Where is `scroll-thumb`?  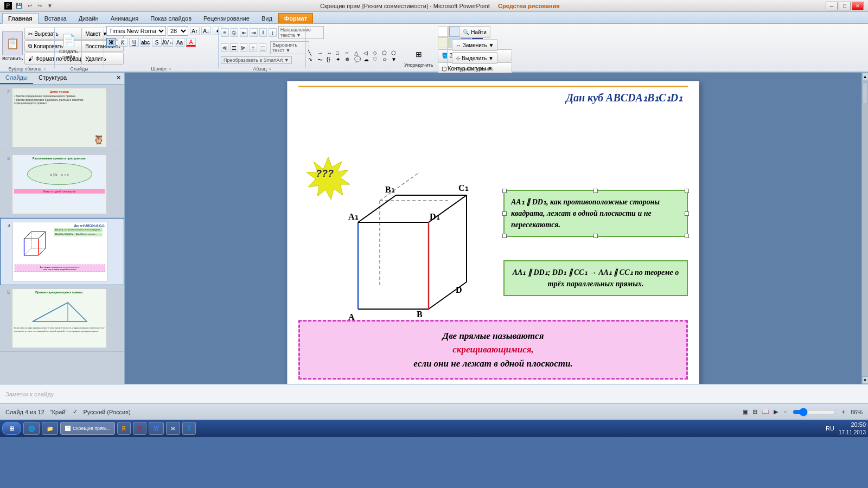 scroll-thumb is located at coordinates (865, 93).